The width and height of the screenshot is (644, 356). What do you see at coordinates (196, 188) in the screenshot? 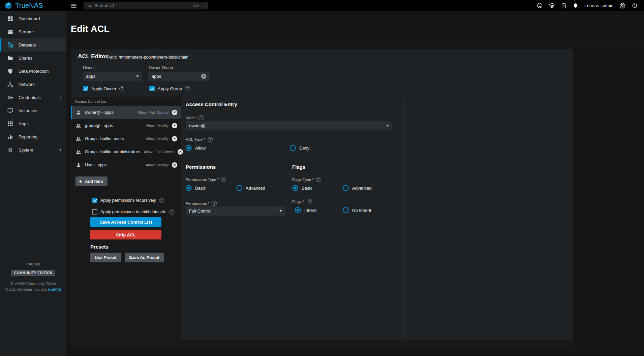
I see `permissions-type-basic-radio: Basic` at bounding box center [196, 188].